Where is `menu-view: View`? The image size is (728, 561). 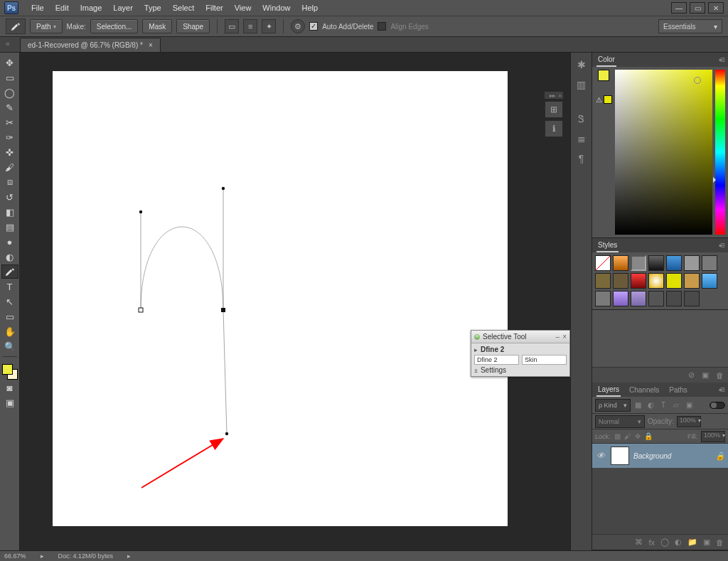 menu-view: View is located at coordinates (243, 8).